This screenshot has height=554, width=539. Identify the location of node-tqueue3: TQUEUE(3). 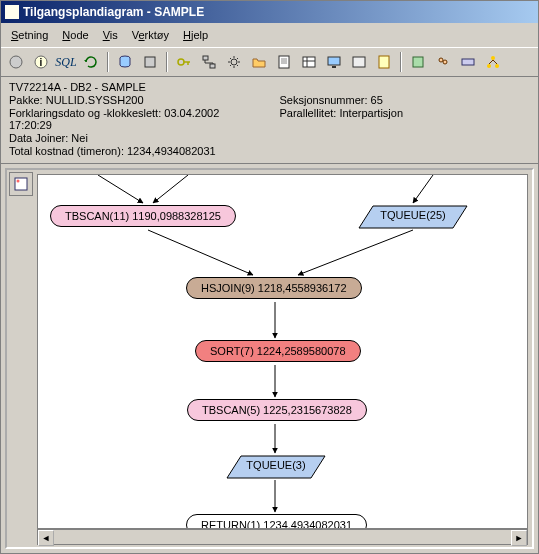
(276, 467).